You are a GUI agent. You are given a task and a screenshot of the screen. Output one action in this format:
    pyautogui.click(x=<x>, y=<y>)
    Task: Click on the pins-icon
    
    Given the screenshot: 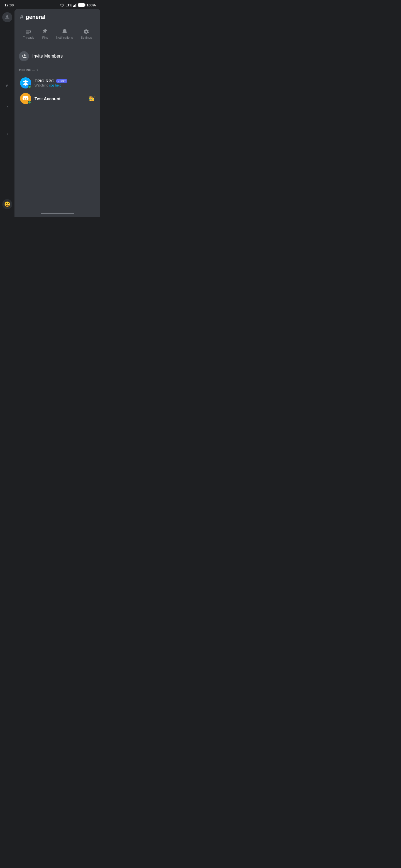 What is the action you would take?
    pyautogui.click(x=45, y=32)
    